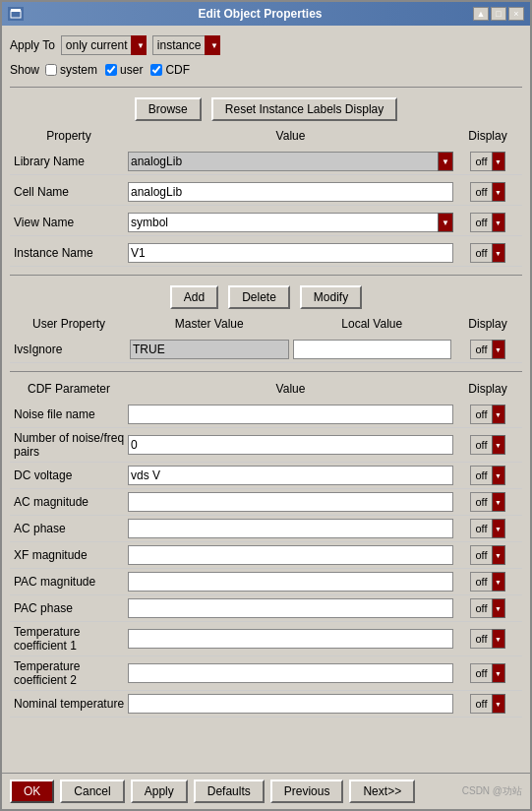  What do you see at coordinates (32, 45) in the screenshot?
I see `apply-to-label: Apply To` at bounding box center [32, 45].